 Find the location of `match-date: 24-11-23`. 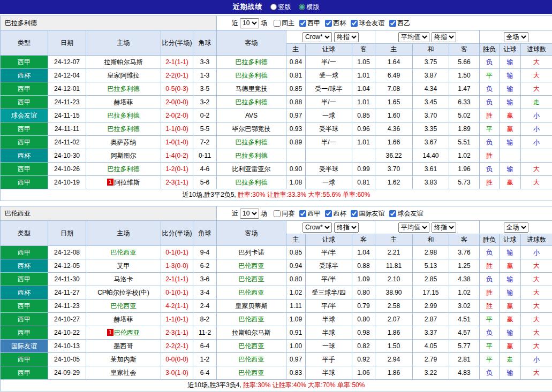

match-date: 24-11-23 is located at coordinates (67, 103).